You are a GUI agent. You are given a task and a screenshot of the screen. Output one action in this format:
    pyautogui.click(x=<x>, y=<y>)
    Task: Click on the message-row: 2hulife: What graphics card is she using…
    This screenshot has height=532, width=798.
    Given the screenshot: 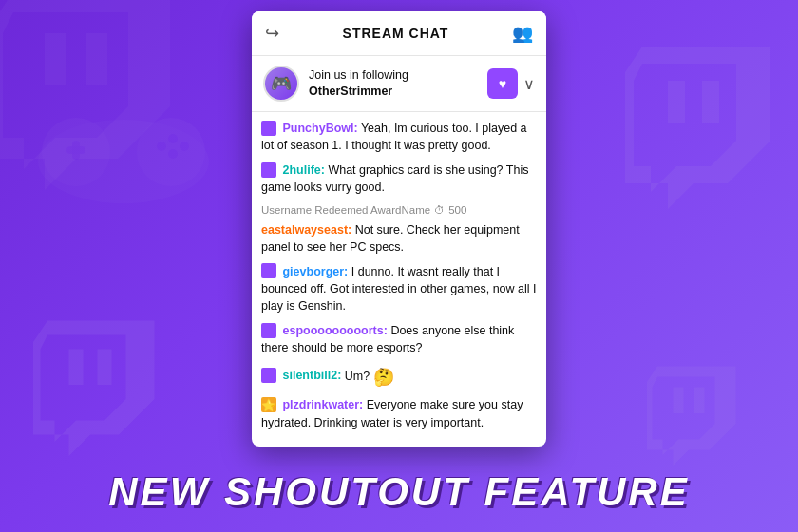 What is the action you would take?
    pyautogui.click(x=399, y=179)
    